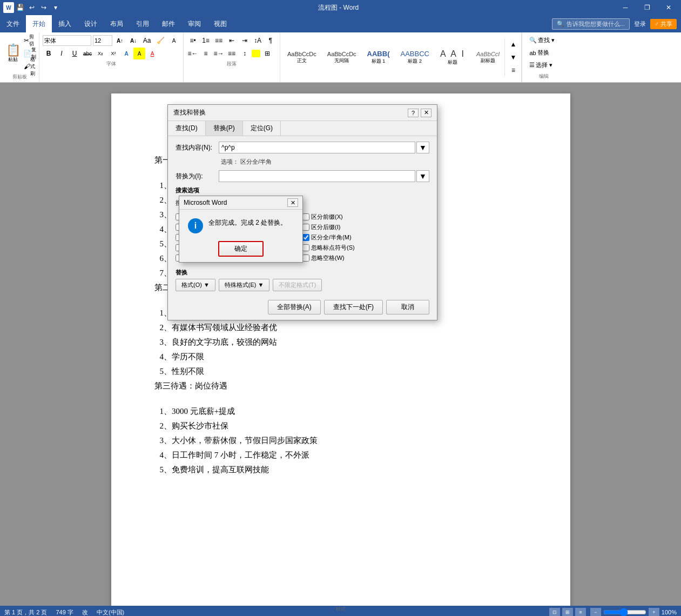 Image resolution: width=681 pixels, height=616 pixels. I want to click on cb-ignore-space: 忽略空格(W), so click(366, 258).